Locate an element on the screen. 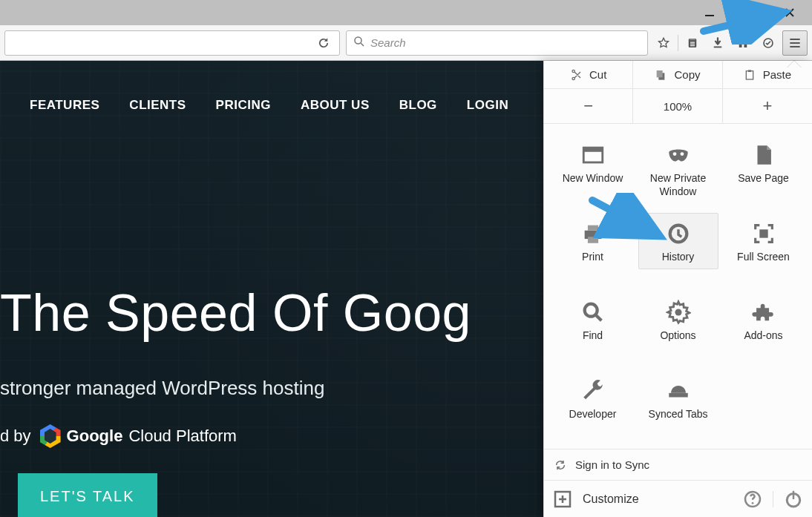 The height and width of the screenshot is (517, 812). nav-login: LOGIN is located at coordinates (488, 105).